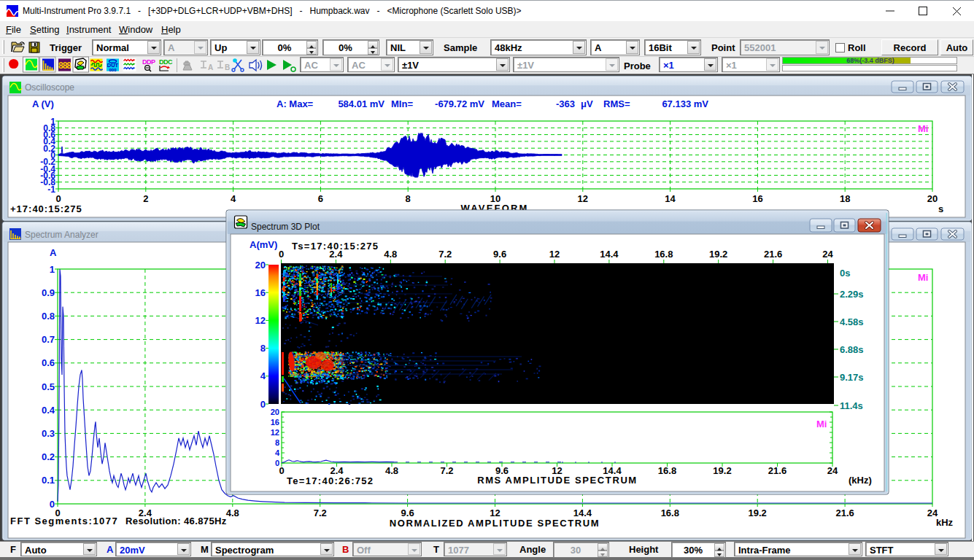 This screenshot has height=560, width=974. What do you see at coordinates (321, 198) in the screenshot?
I see `svg-text: 6` at bounding box center [321, 198].